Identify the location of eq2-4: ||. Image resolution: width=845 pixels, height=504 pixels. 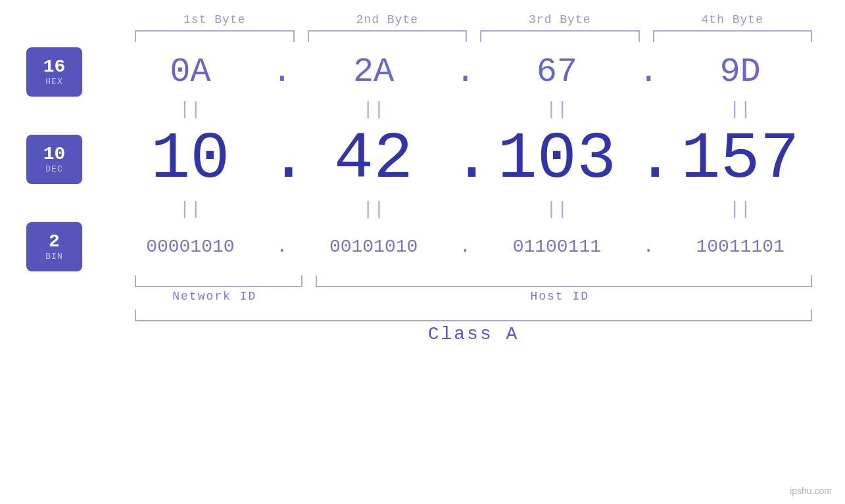
(740, 209).